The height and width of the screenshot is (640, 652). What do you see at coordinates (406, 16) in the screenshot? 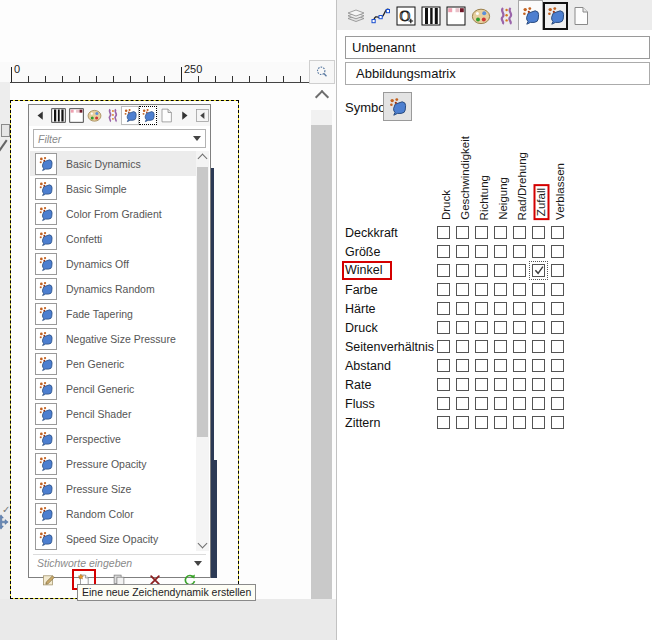
I see `font-tab` at bounding box center [406, 16].